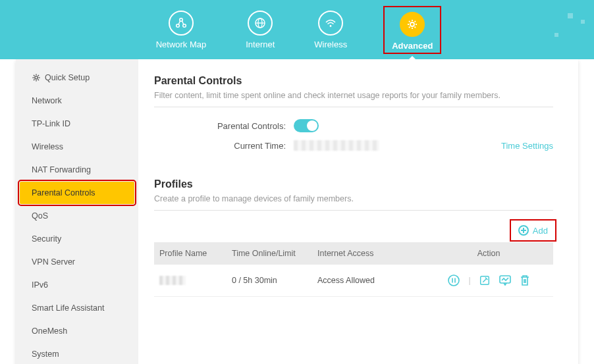  What do you see at coordinates (77, 147) in the screenshot?
I see `sidebar-item-wireless: Wireless` at bounding box center [77, 147].